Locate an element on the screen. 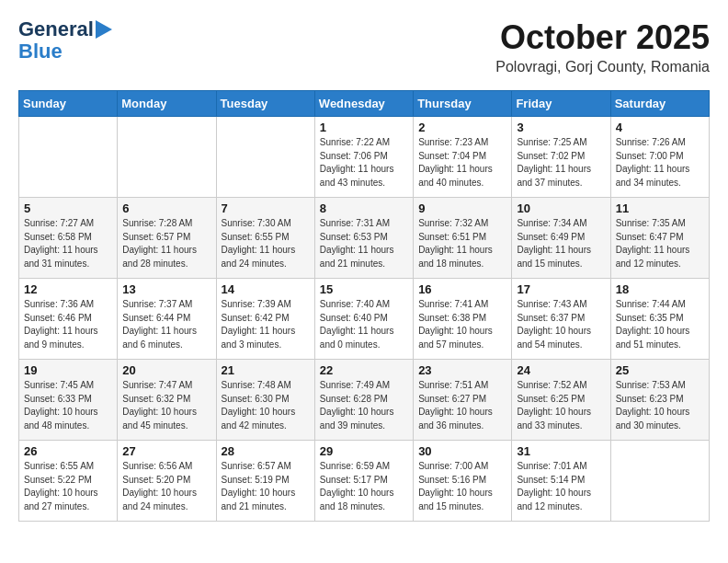 The height and width of the screenshot is (563, 728). day-number: 19 is located at coordinates (68, 370).